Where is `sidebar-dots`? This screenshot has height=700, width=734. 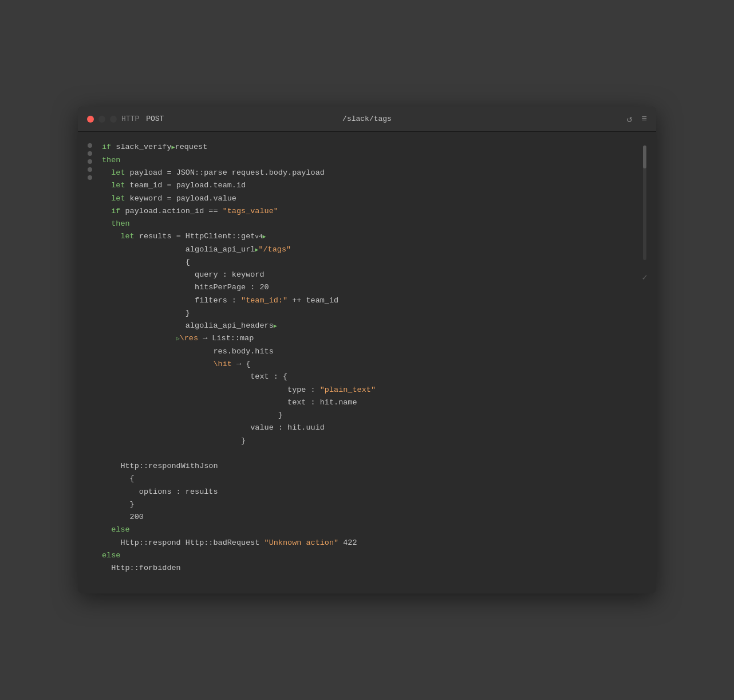
sidebar-dots is located at coordinates (90, 362).